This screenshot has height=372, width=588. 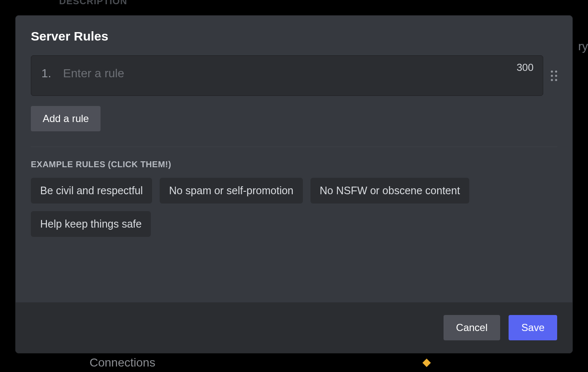 What do you see at coordinates (231, 191) in the screenshot?
I see `example-rule-chip: No spam or self-promotion` at bounding box center [231, 191].